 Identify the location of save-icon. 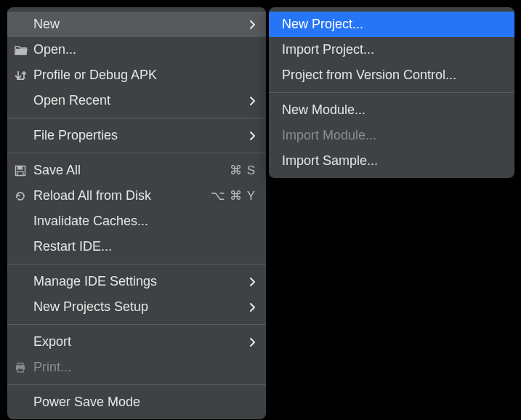
(24, 171).